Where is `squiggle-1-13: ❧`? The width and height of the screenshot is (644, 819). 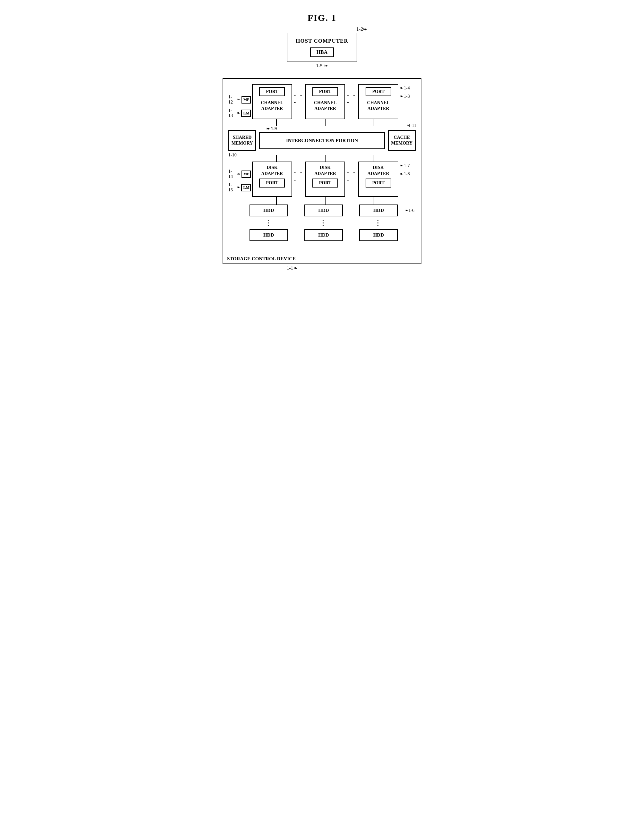
squiggle-1-13: ❧ is located at coordinates (238, 113).